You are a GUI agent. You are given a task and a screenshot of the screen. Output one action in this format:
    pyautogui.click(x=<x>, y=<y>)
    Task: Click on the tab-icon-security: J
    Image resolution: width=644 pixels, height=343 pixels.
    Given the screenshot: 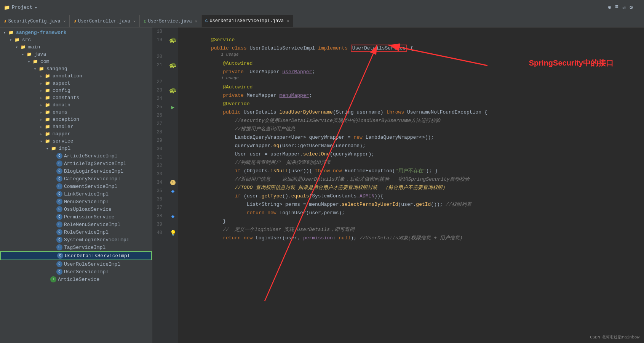 What is the action you would take?
    pyautogui.click(x=5, y=21)
    